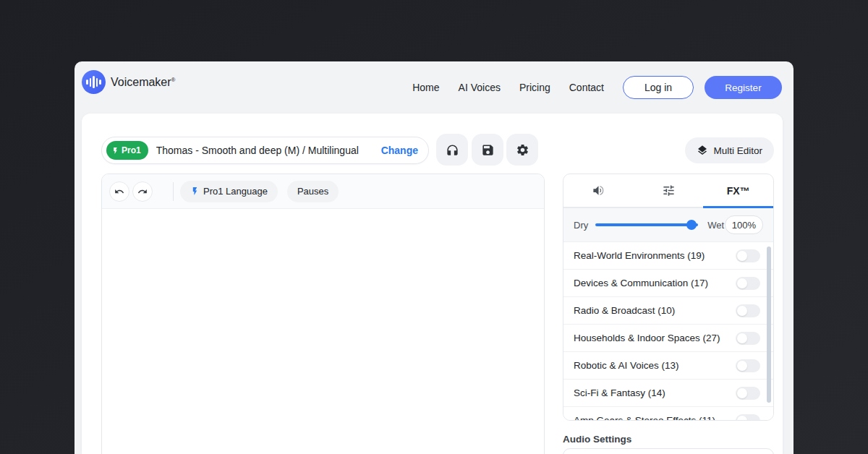 The height and width of the screenshot is (454, 868). What do you see at coordinates (738, 207) in the screenshot?
I see `active-tab-underline` at bounding box center [738, 207].